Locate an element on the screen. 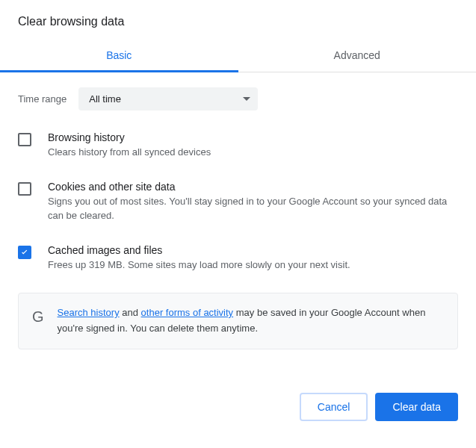  checkbox-cookies is located at coordinates (25, 189).